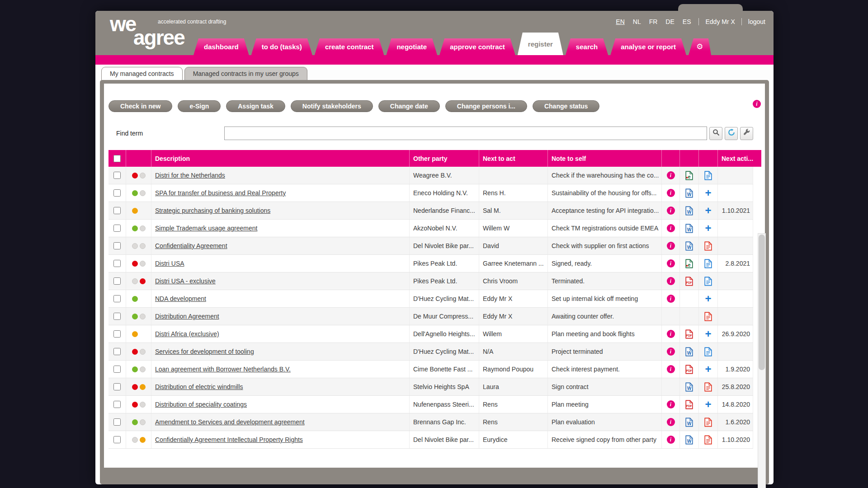  Describe the element at coordinates (700, 47) in the screenshot. I see `tab-settings-gear: ⚙` at that location.